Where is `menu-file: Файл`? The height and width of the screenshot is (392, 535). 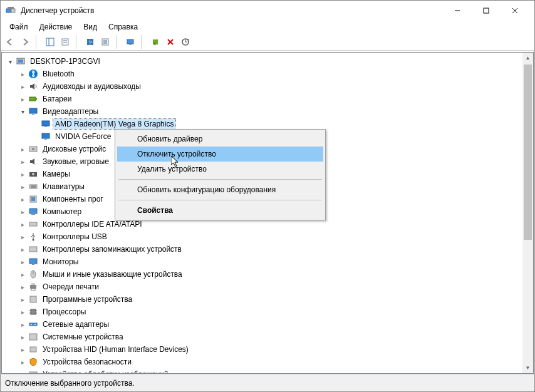
menu-file: Файл is located at coordinates (19, 27).